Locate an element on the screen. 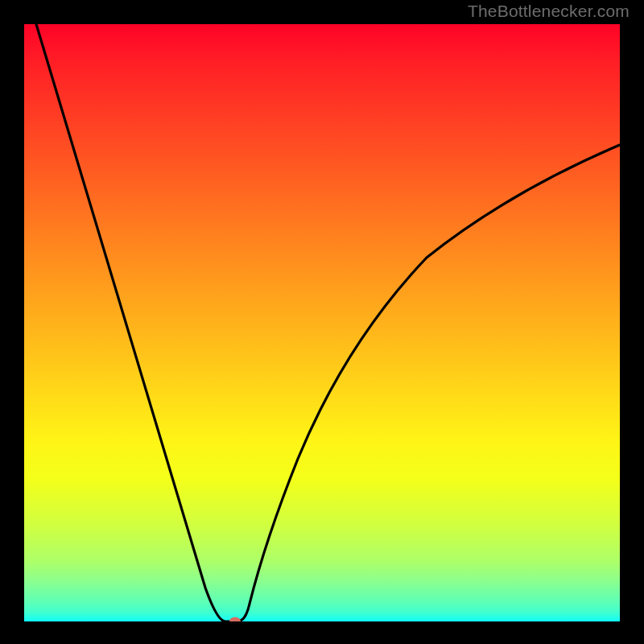 This screenshot has height=644, width=644. minimum-marker is located at coordinates (235, 620).